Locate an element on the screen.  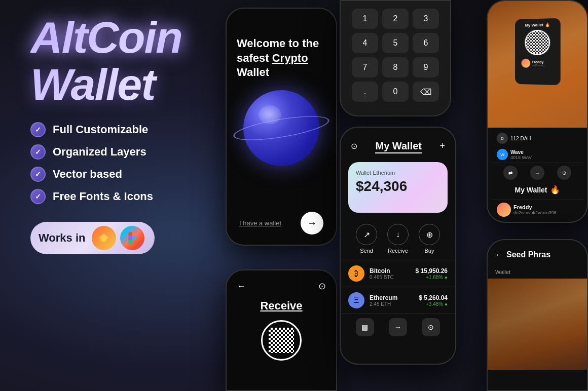
tool-icons is located at coordinates (118, 238).